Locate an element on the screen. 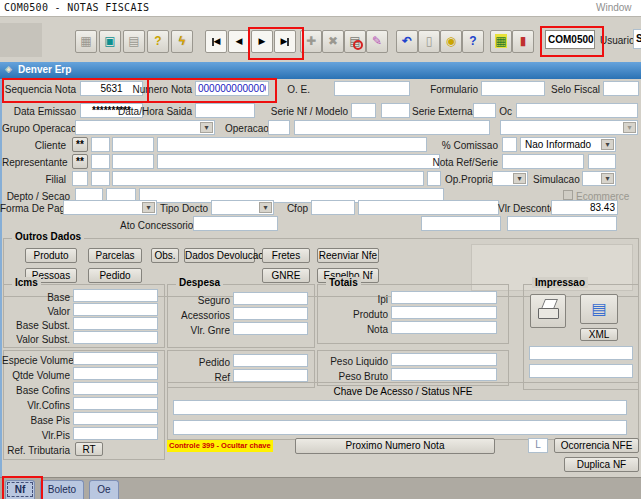  icms-valor-subst-field is located at coordinates (116, 338).